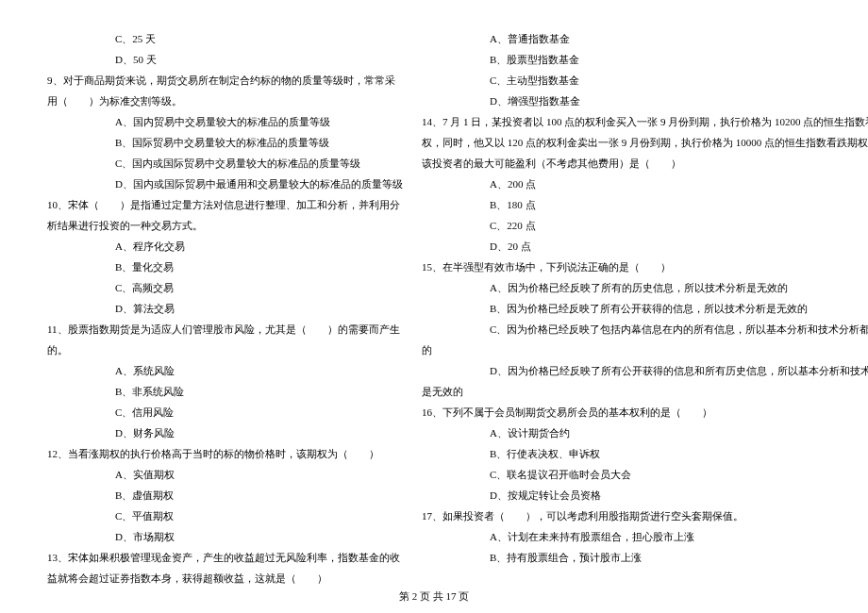 The image size is (868, 613). Describe the element at coordinates (645, 350) in the screenshot. I see `option-continuation: 的` at that location.